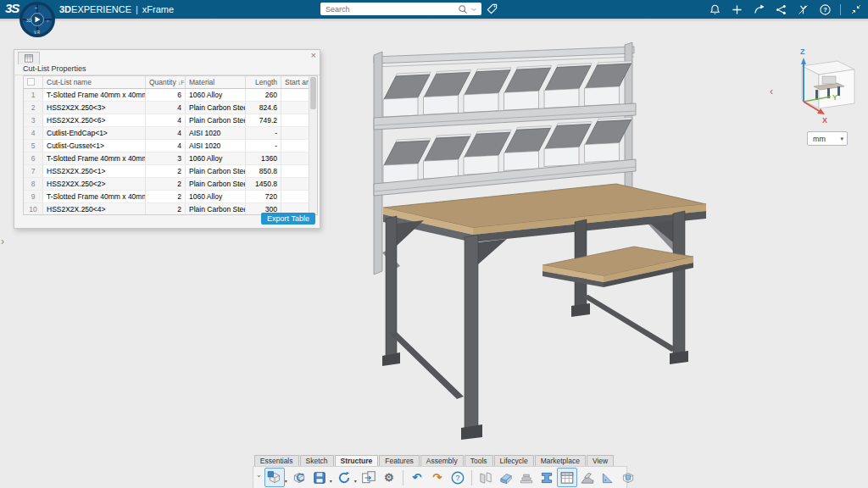 Image resolution: width=868 pixels, height=488 pixels. Describe the element at coordinates (479, 461) in the screenshot. I see `tab-tools: Tools` at that location.